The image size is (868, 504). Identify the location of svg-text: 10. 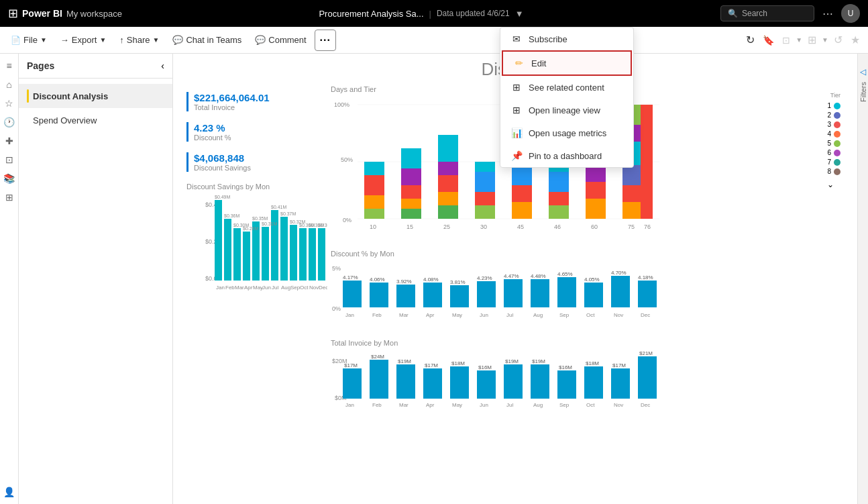
(373, 227).